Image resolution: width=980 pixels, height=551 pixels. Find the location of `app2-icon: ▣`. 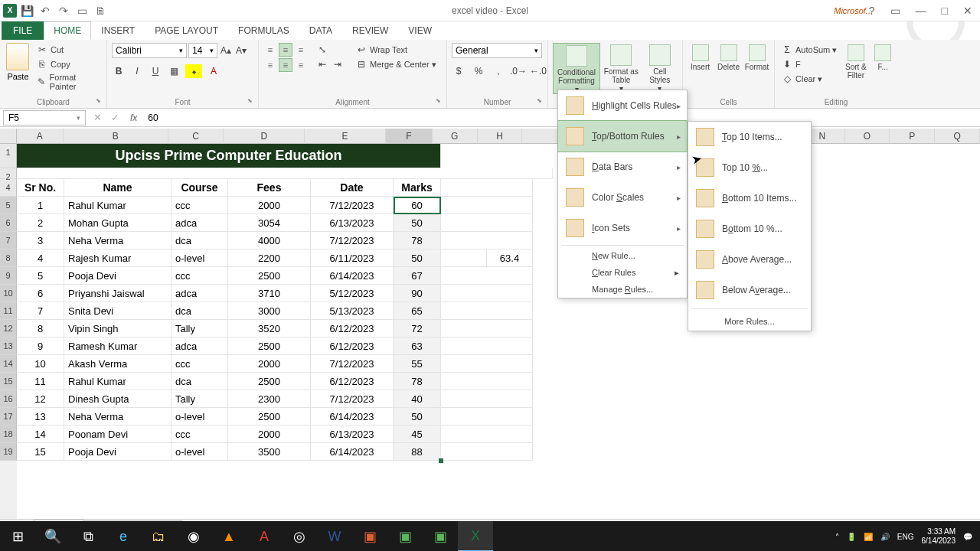

app2-icon: ▣ is located at coordinates (405, 536).